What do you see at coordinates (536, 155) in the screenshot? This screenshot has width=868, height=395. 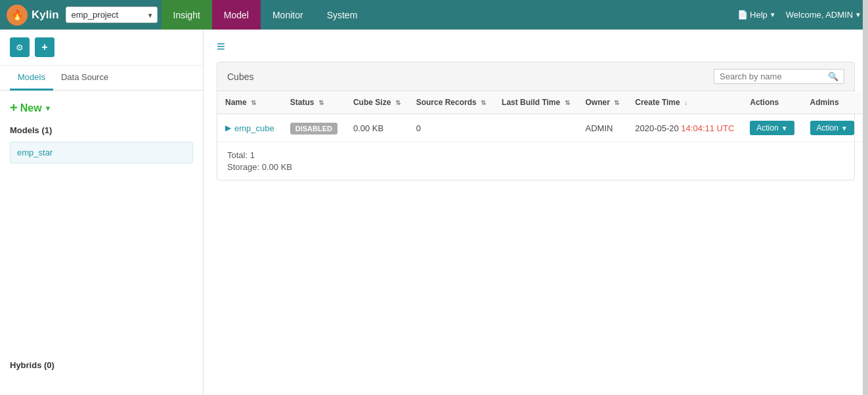 I see `total-label: Total: 1` at bounding box center [536, 155].